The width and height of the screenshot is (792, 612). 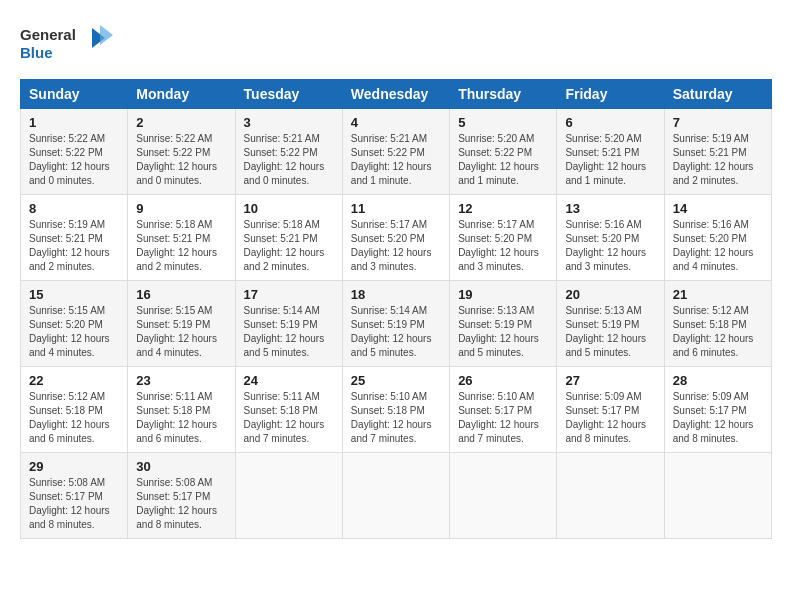 I want to click on calendar-cell: 17 Sunrise: 5:14 AM Sunset: 5:19 PM Dayl…, so click(x=288, y=324).